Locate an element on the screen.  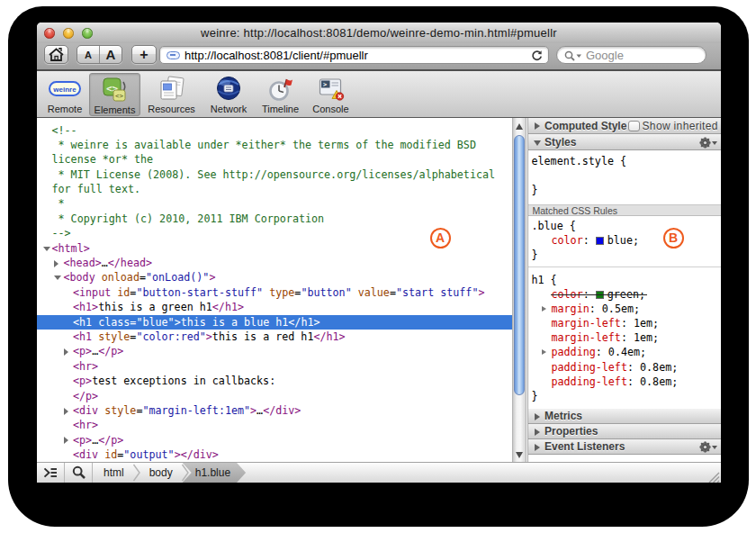
dom-tree-row: <!-- is located at coordinates (274, 131).